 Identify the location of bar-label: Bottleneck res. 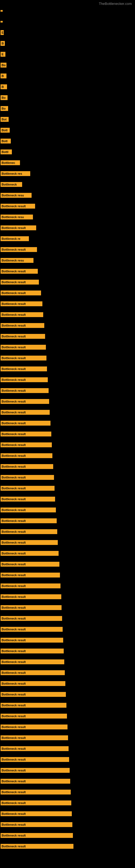
(15, 174).